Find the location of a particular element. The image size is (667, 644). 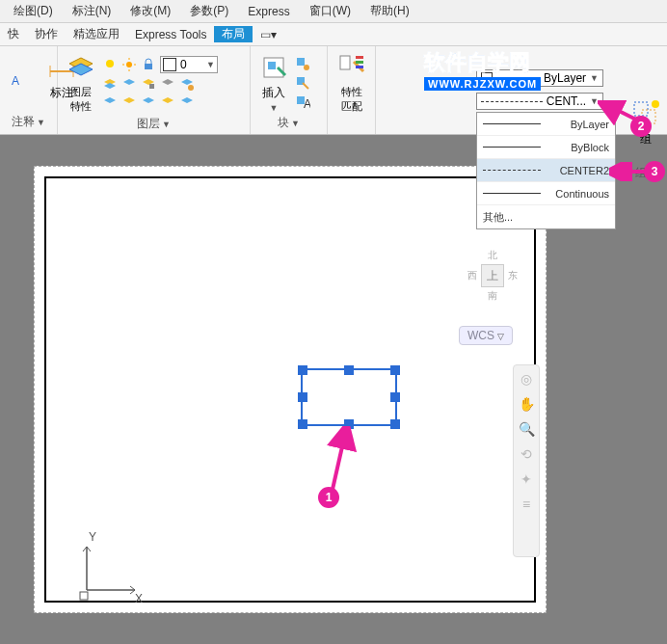

annotate-panel-label: 注释 is located at coordinates (23, 121).